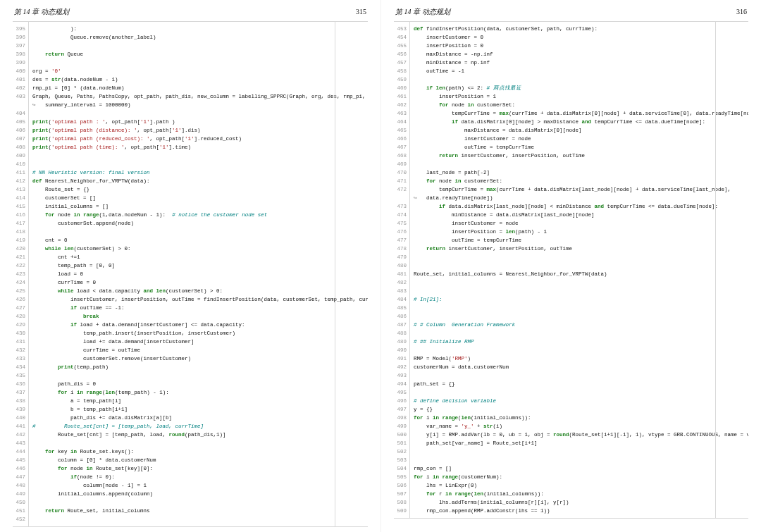 The image size is (761, 532). Describe the element at coordinates (571, 147) in the screenshot. I see `code-line: 467 outTime = tempCurrTime` at that location.